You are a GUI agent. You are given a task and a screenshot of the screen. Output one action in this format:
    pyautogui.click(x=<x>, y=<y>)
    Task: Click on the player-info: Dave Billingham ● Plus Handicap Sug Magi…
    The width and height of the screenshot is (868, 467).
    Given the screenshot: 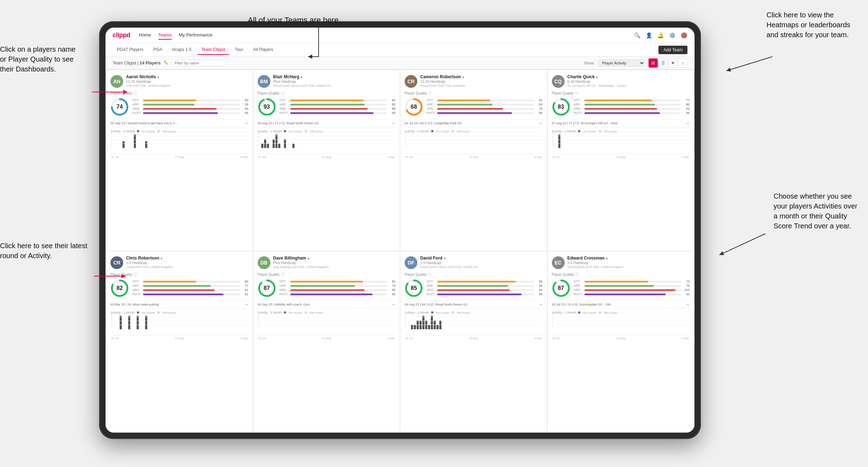 What is the action you would take?
    pyautogui.click(x=301, y=263)
    